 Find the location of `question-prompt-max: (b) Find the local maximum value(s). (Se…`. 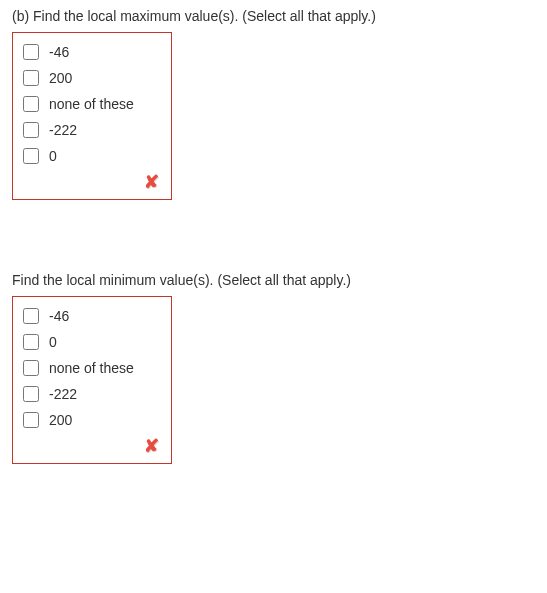

question-prompt-max: (b) Find the local maximum value(s). (Se… is located at coordinates (274, 16).